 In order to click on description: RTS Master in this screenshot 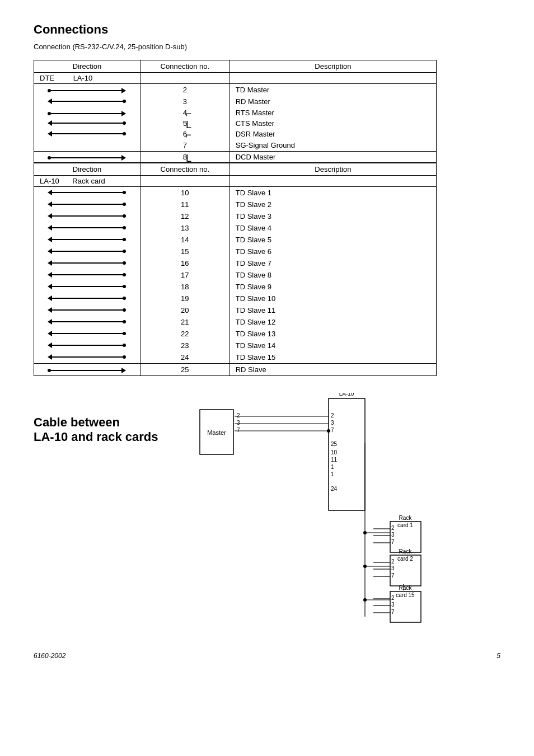, I will do `click(332, 113)`.